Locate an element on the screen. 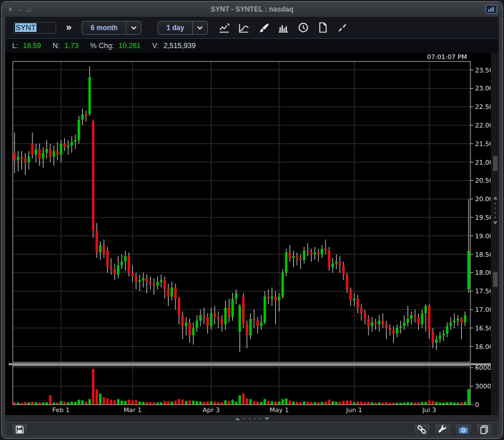  toolbar-icons is located at coordinates (284, 28).